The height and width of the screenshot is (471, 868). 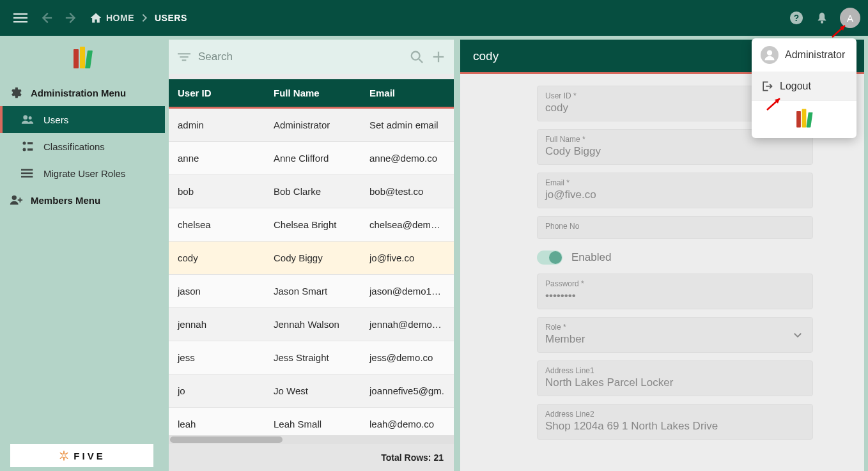 I want to click on table-row: anneAnne Cliffordanne@demo.co, so click(x=311, y=158).